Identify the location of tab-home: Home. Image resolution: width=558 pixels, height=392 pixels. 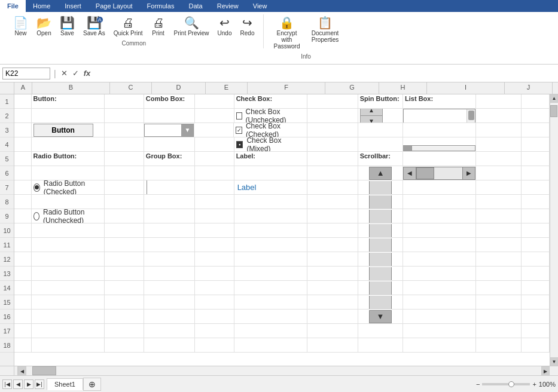
(42, 6).